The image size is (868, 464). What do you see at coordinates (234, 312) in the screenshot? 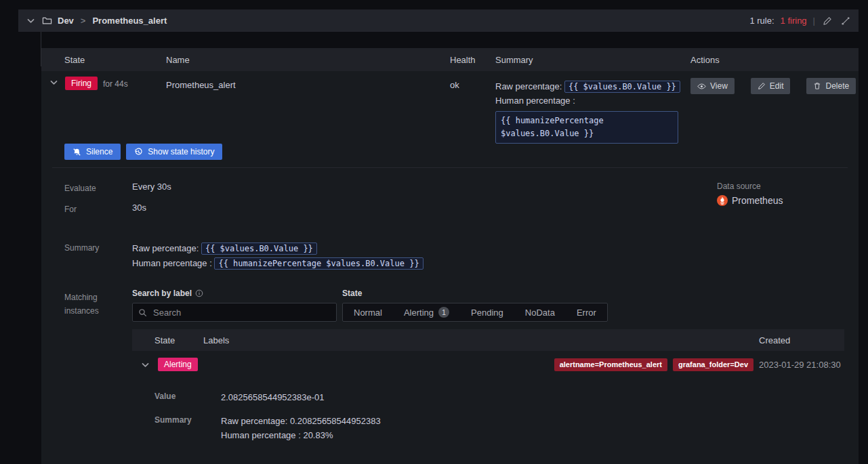
I see `label-search-box` at bounding box center [234, 312].